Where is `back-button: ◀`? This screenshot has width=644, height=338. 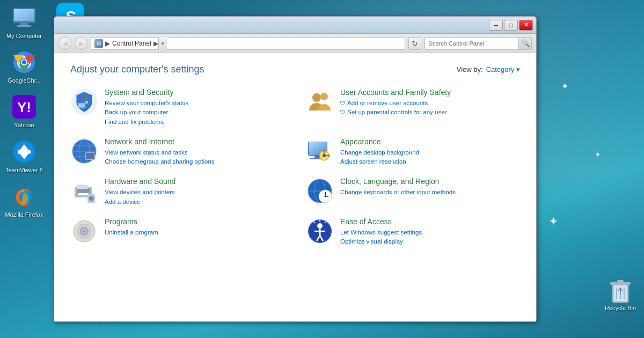 back-button: ◀ is located at coordinates (65, 43).